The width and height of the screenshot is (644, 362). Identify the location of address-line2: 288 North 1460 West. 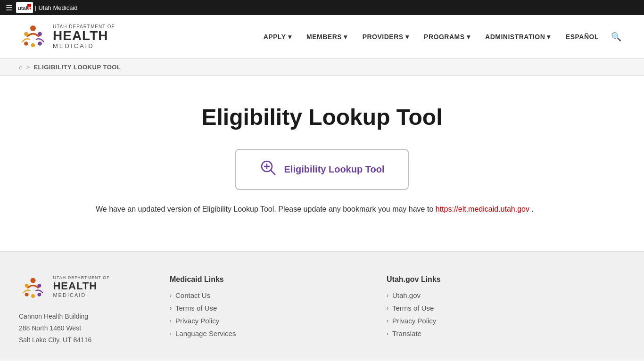
(85, 328).